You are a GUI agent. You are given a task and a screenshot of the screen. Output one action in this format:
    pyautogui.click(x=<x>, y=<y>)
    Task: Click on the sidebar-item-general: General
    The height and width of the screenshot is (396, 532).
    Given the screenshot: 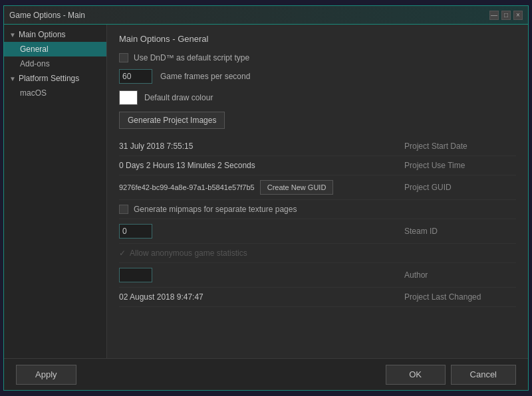 What is the action you would take?
    pyautogui.click(x=55, y=49)
    